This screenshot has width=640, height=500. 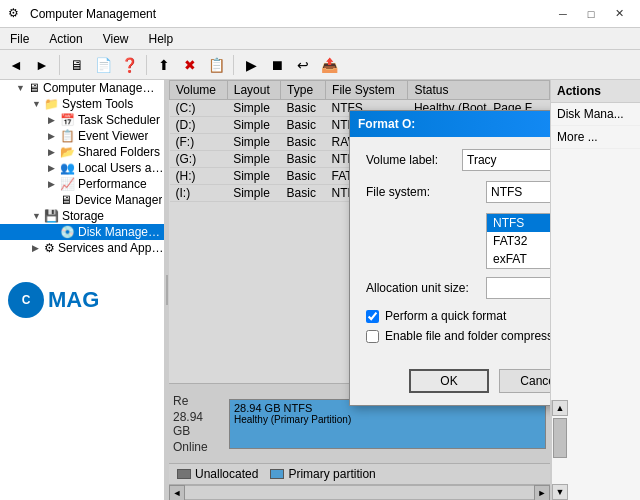 What do you see at coordinates (82, 232) in the screenshot?
I see `sidebar-item-disk-management: ▶ 💿 Disk Management` at bounding box center [82, 232].